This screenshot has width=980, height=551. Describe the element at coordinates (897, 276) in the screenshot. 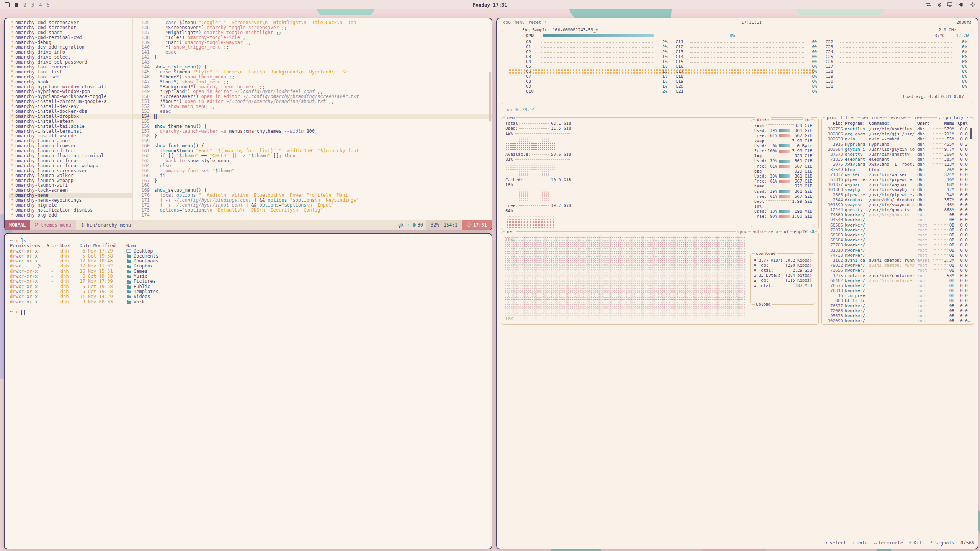

I see `process-row: 1275 containe /usr/bin/containerd root 5…` at that location.